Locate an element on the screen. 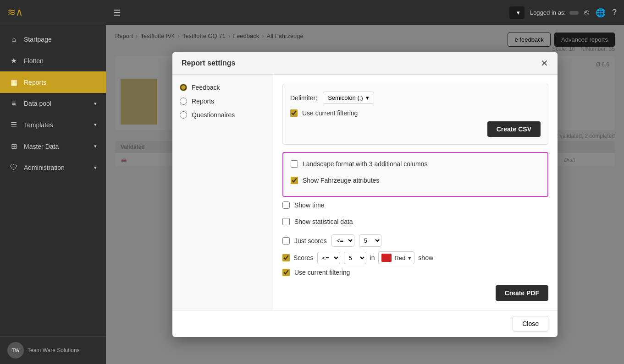 This screenshot has height=364, width=624. datapool-icon: ≡ is located at coordinates (14, 103).